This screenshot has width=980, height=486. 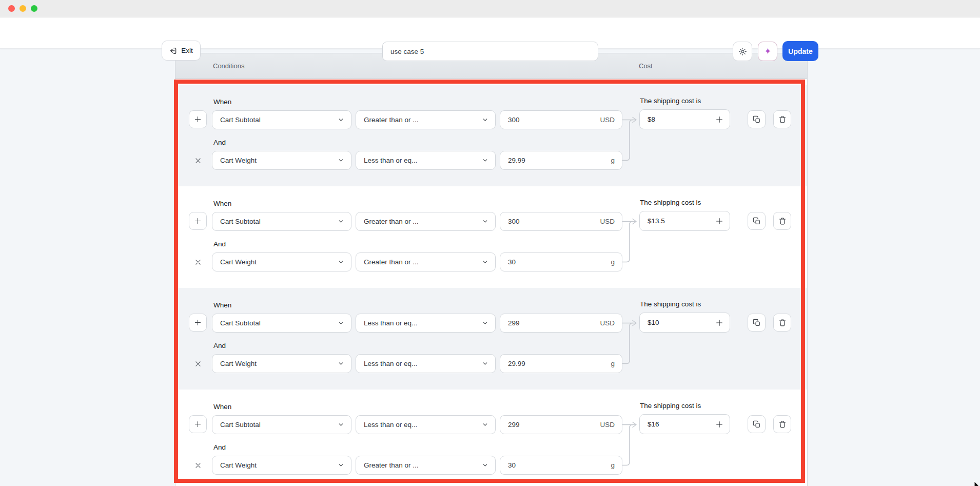 What do you see at coordinates (684, 424) in the screenshot?
I see `shipping-cost-input: $16` at bounding box center [684, 424].